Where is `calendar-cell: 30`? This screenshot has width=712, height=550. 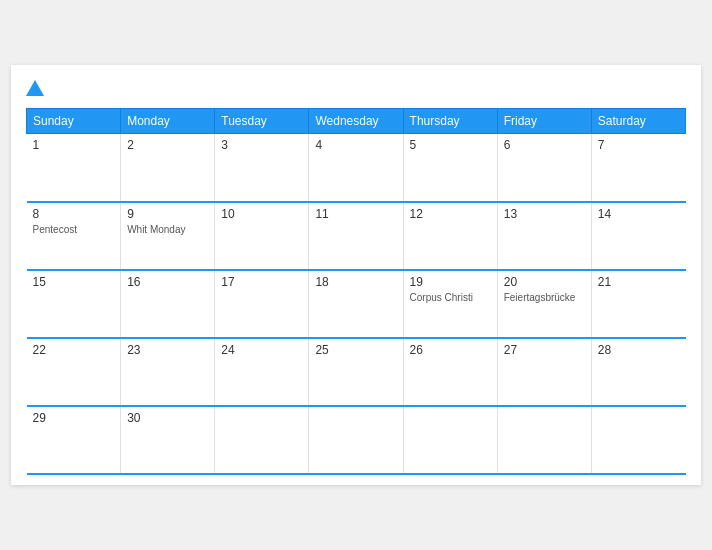 calendar-cell: 30 is located at coordinates (168, 440).